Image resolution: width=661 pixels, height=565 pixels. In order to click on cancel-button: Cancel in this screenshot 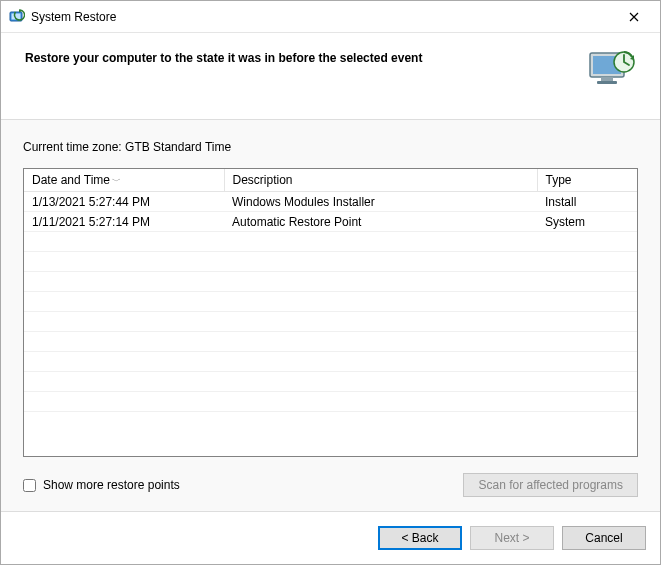, I will do `click(604, 538)`.